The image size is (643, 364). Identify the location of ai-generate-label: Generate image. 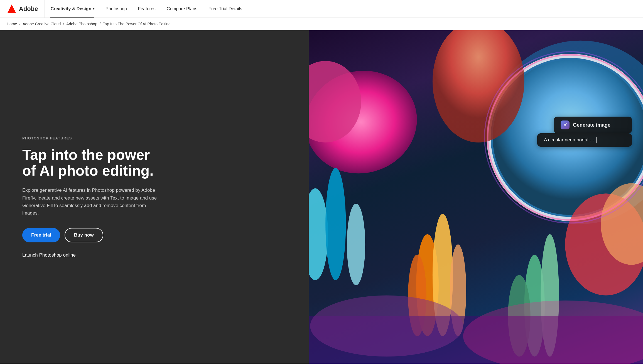
(592, 125).